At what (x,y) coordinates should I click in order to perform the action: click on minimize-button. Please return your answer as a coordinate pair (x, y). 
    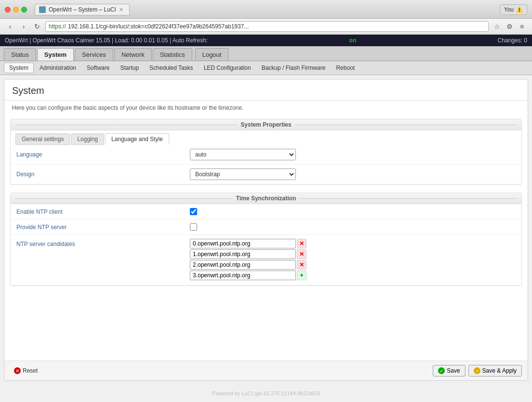
    Looking at the image, I should click on (16, 10).